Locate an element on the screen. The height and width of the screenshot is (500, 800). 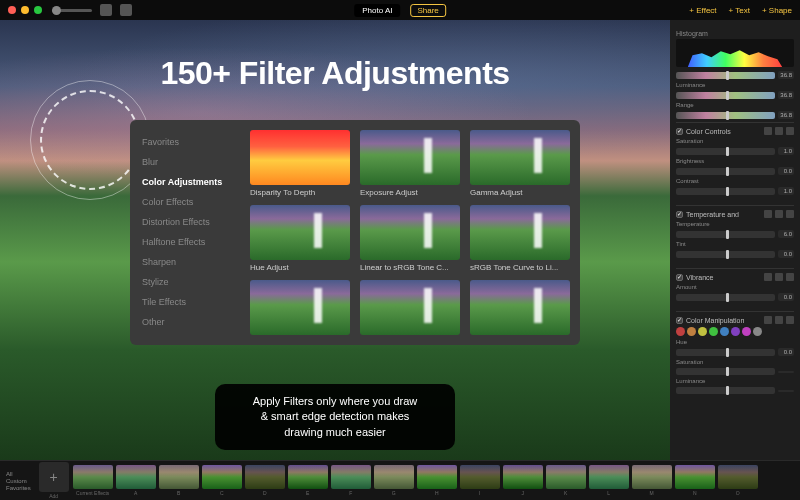
filter-item: Gamma Adjust is located at coordinates (520, 164).